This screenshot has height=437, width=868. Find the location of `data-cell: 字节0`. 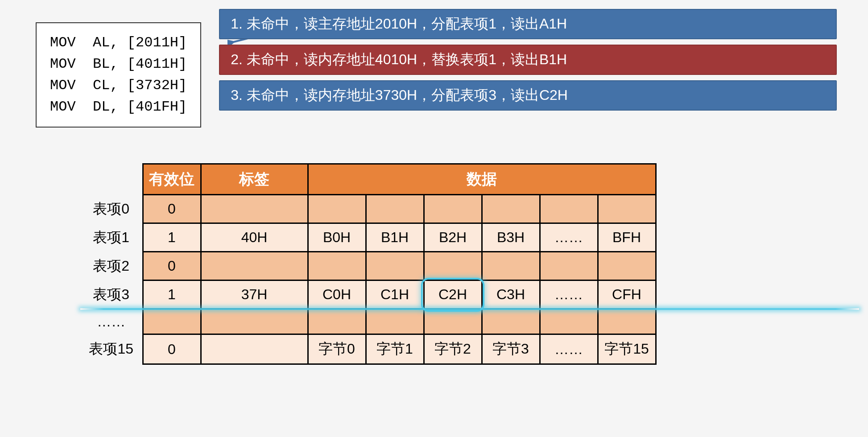

data-cell: 字节0 is located at coordinates (337, 350).